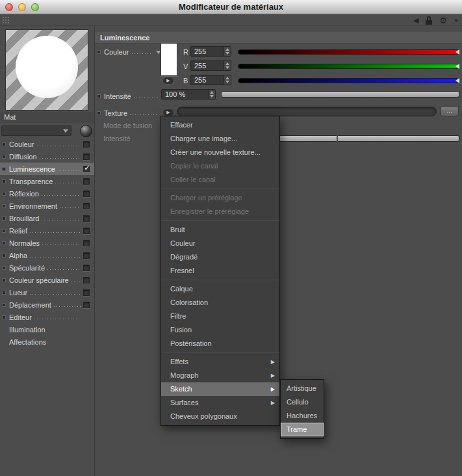 The width and height of the screenshot is (462, 476). Describe the element at coordinates (302, 402) in the screenshot. I see `submenu-item-cellulo: Cellulo` at that location.